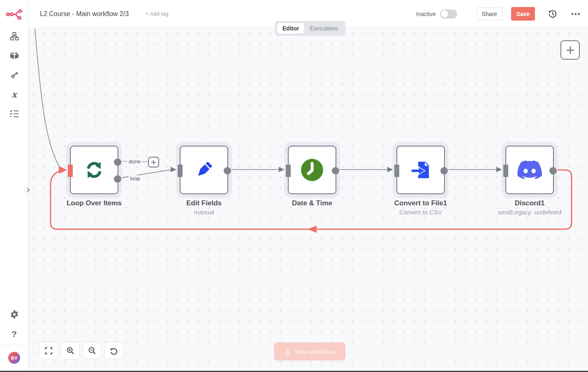 Image resolution: width=588 pixels, height=372 pixels. What do you see at coordinates (312, 170) in the screenshot?
I see `node-date-time: Date & Time` at bounding box center [312, 170].